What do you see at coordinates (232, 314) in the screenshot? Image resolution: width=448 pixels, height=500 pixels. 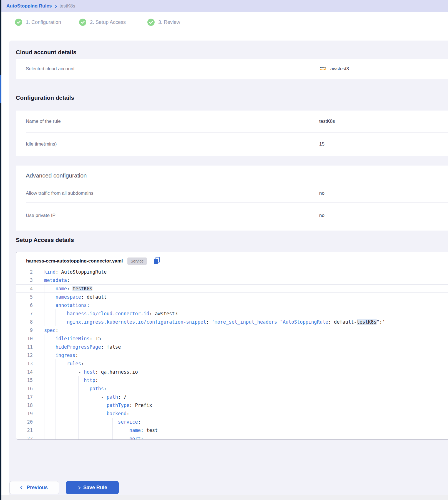 I see `code-line: 7 harness.io/cloud-connector-id: awstest…` at bounding box center [232, 314].